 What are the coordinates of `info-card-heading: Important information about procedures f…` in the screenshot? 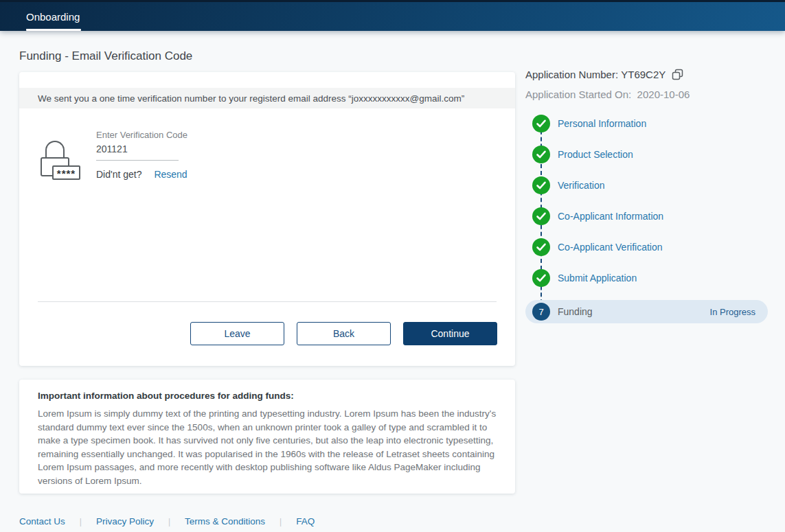 It's located at (166, 395).